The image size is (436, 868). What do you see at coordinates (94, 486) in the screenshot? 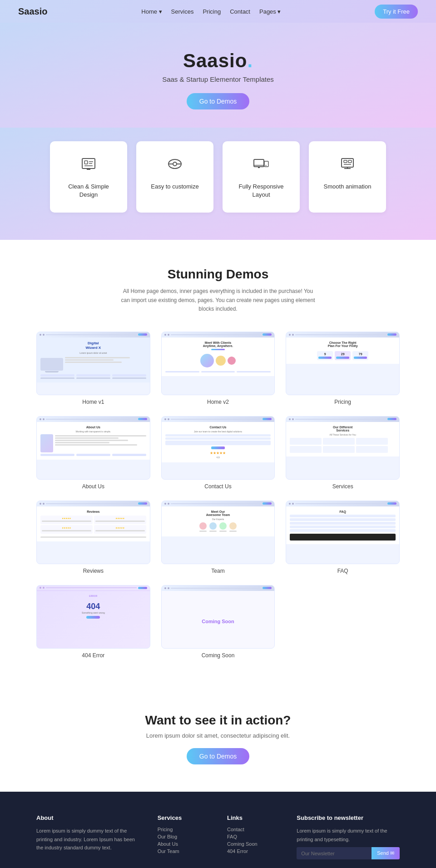
I see `demo-label-about: About Us` at bounding box center [94, 486].